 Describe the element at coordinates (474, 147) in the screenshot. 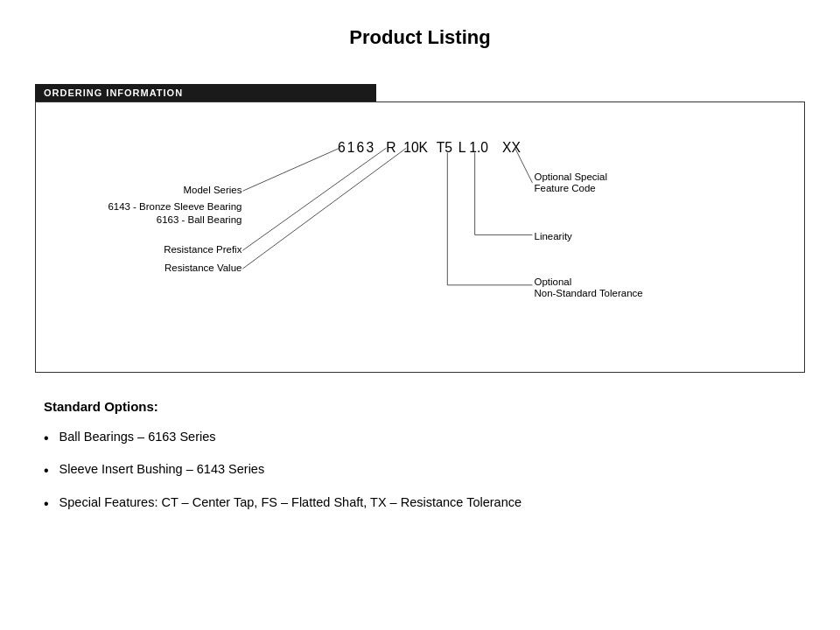

I see `svg-text: L 1.0` at that location.